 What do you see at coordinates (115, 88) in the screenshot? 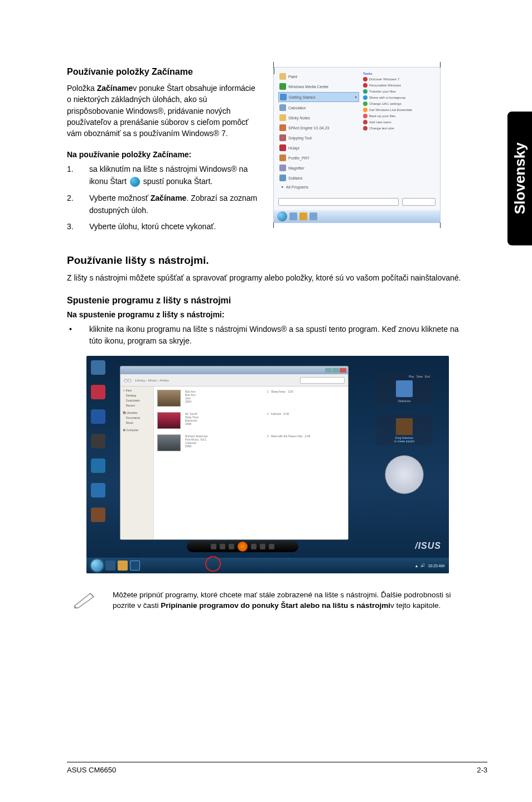
I see `intro-bold: Začíname` at bounding box center [115, 88].